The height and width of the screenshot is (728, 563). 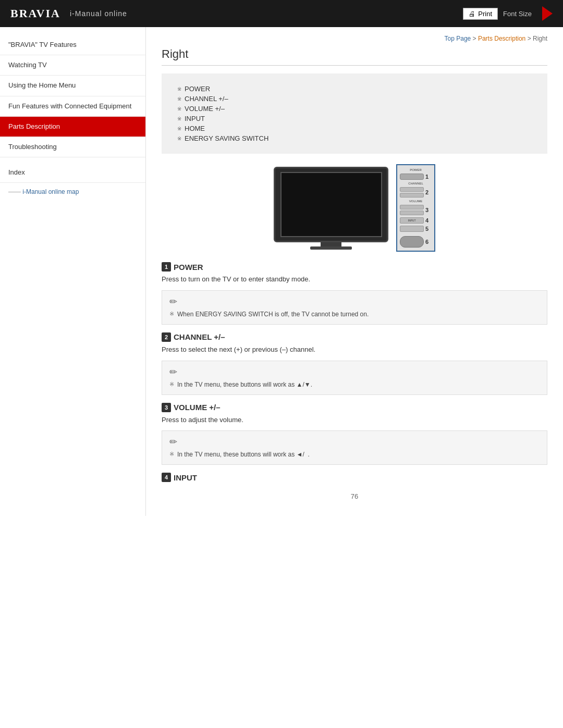 What do you see at coordinates (472, 14) in the screenshot?
I see `print-icon: 🖨` at bounding box center [472, 14].